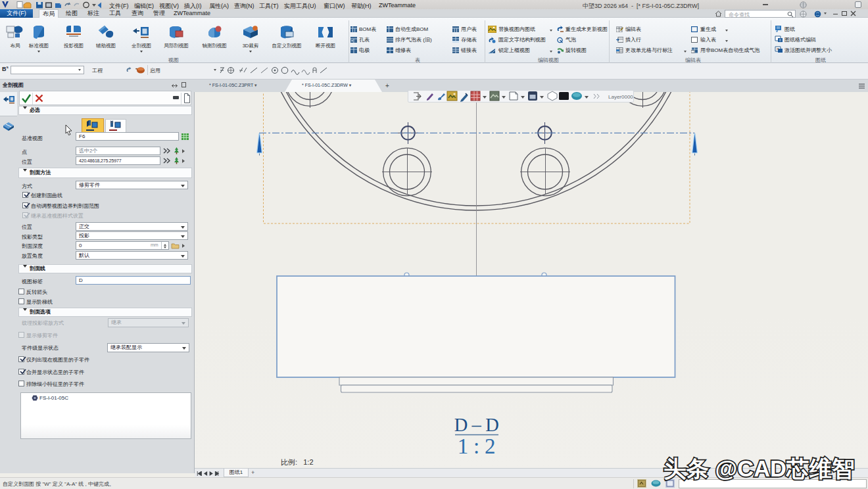 Image resolution: width=868 pixels, height=489 pixels. I want to click on svg-text: 1 : 2, so click(477, 446).